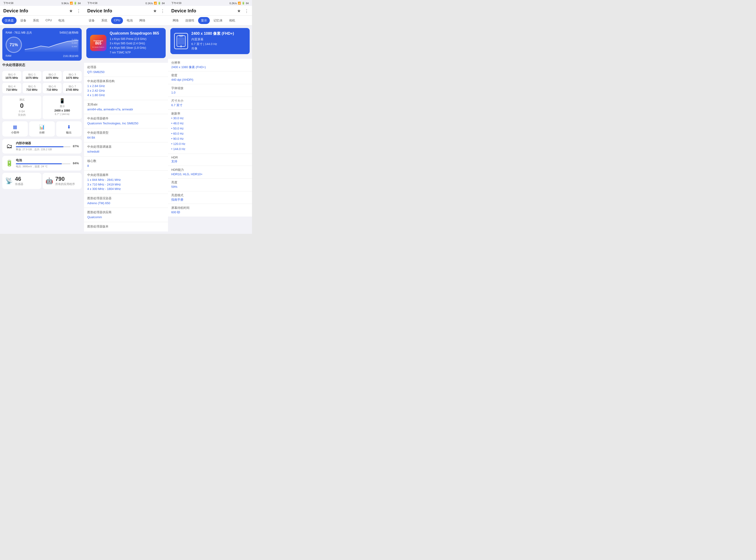 This screenshot has height=560, width=756. Describe the element at coordinates (126, 21) in the screenshot. I see `tab-bar-2: 设备 系统 CPU 电池 网络` at that location.